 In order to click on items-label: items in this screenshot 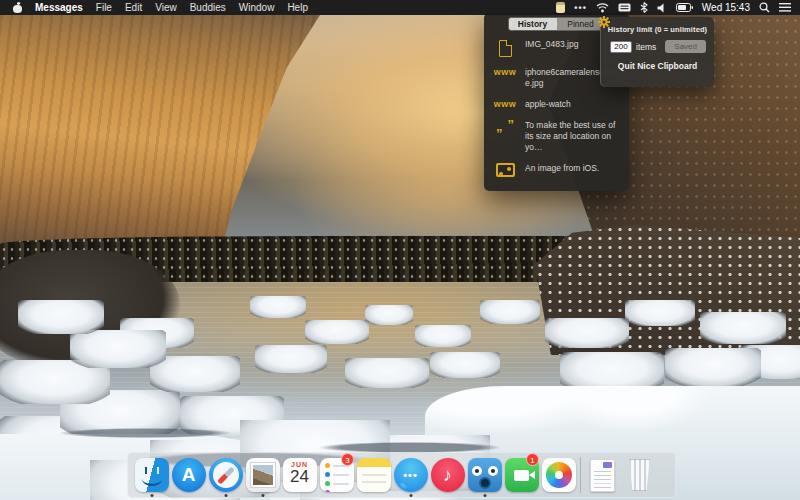, I will do `click(646, 47)`.